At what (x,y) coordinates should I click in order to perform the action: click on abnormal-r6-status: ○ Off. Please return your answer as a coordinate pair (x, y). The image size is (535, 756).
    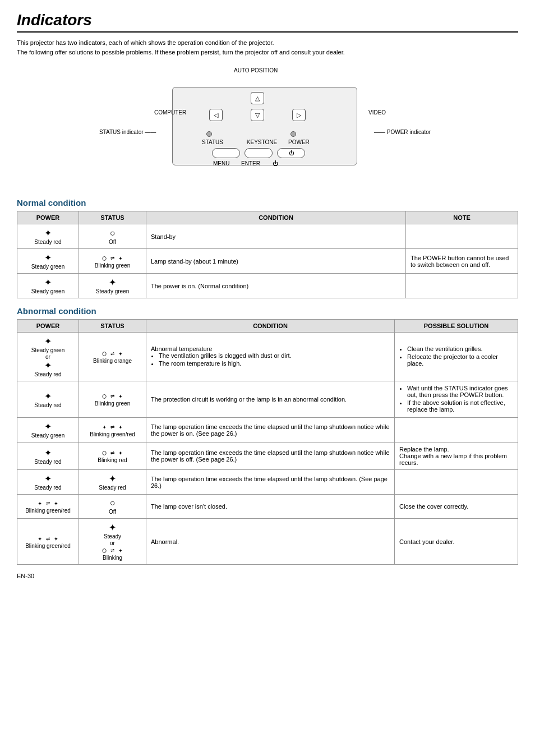
    Looking at the image, I should click on (113, 507).